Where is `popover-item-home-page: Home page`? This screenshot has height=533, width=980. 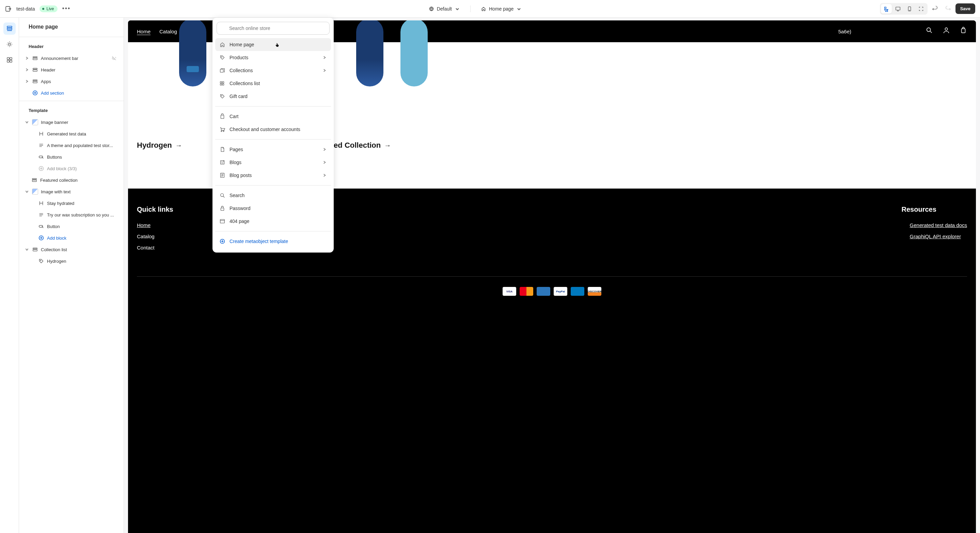
popover-item-home-page: Home page is located at coordinates (273, 44).